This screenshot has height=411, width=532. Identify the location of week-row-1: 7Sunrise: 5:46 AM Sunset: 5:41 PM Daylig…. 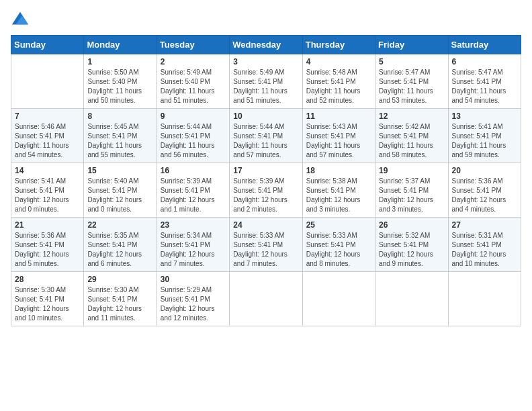
(266, 136).